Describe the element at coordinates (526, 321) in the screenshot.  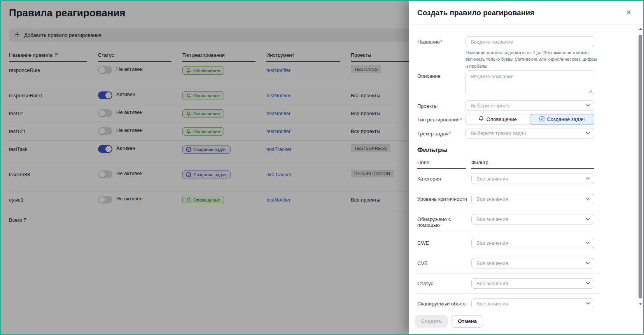
I see `drawer-footer: Создать Отмена` at that location.